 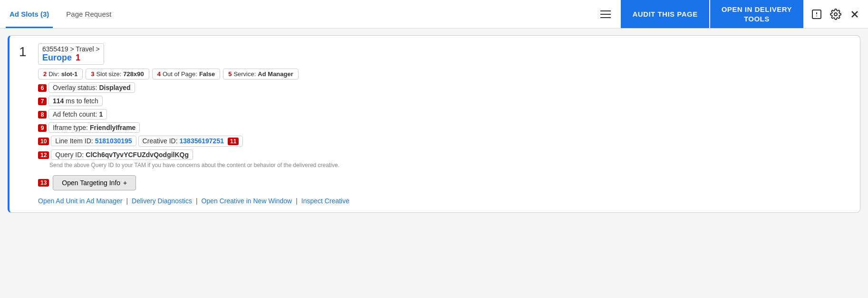 What do you see at coordinates (606, 14) in the screenshot?
I see `hamburger-menu-icon` at bounding box center [606, 14].